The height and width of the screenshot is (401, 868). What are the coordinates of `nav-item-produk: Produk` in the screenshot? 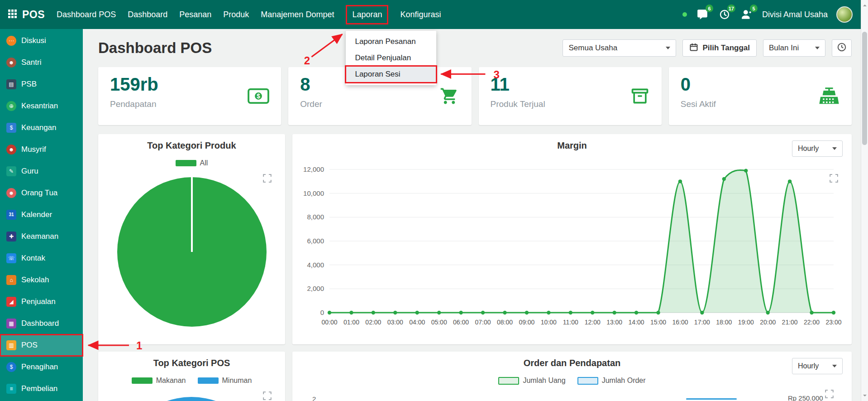 It's located at (236, 14).